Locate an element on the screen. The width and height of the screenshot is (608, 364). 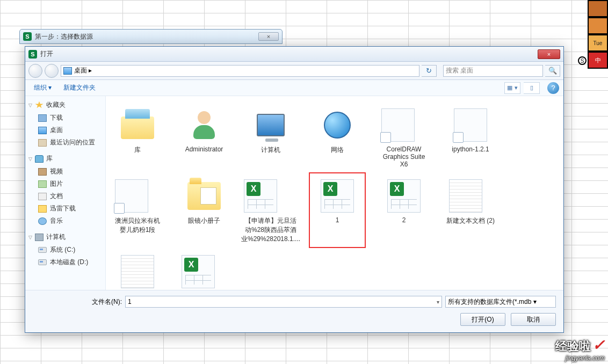
video-icon is located at coordinates (42, 172).